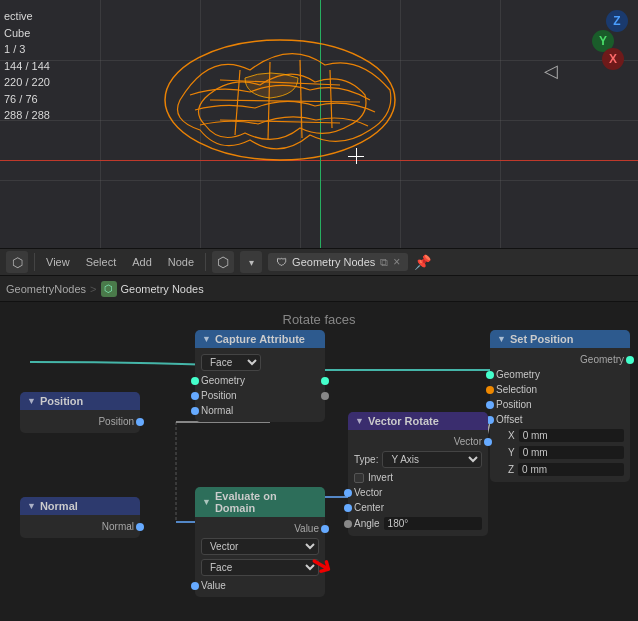 The image size is (638, 621). Describe the element at coordinates (613, 59) in the screenshot. I see `gizmo-x: X` at that location.